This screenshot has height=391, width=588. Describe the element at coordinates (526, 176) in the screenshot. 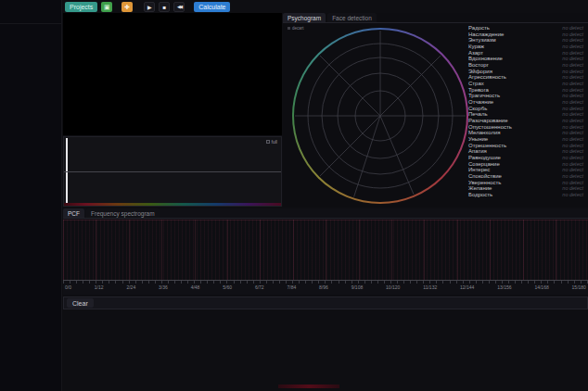

I see `emotion-row: Спокойствие no detect` at that location.